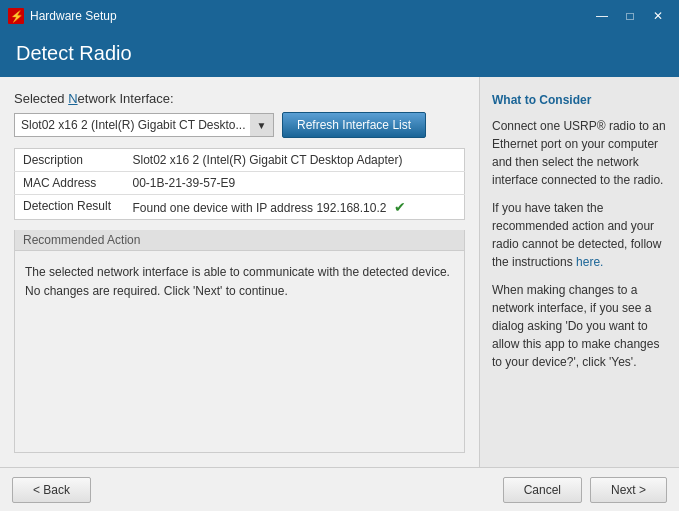 The width and height of the screenshot is (679, 511). What do you see at coordinates (295, 160) in the screenshot?
I see `description-value: Slot02 x16 2 (Intel(R) Gigabit CT Deskto…` at bounding box center [295, 160].